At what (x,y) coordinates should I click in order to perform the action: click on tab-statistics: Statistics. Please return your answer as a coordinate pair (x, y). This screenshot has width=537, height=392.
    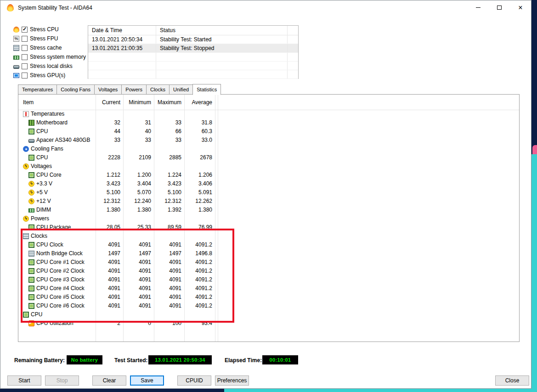
    Looking at the image, I should click on (207, 90).